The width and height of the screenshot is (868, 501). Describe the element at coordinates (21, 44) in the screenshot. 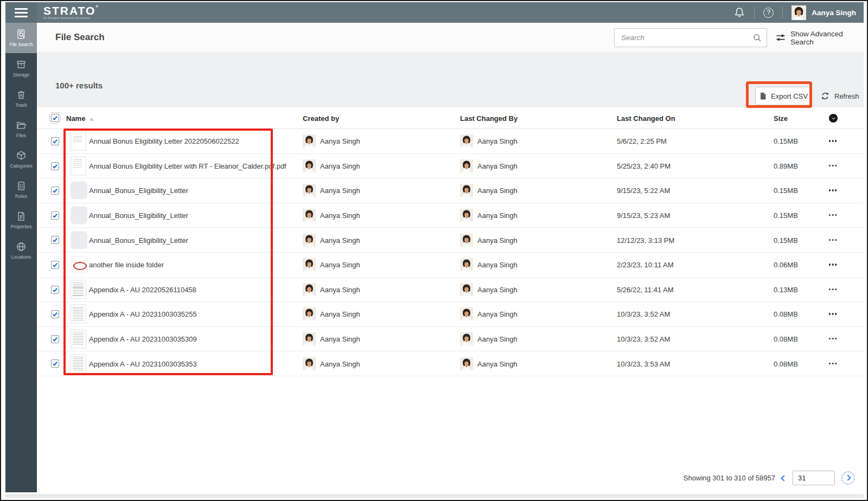

I see `sidebar-item-label: File Search` at that location.